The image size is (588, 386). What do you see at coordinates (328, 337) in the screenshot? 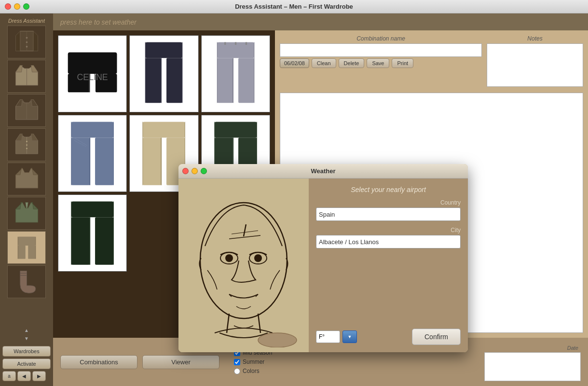
I see `temp-display: F°` at bounding box center [328, 337].